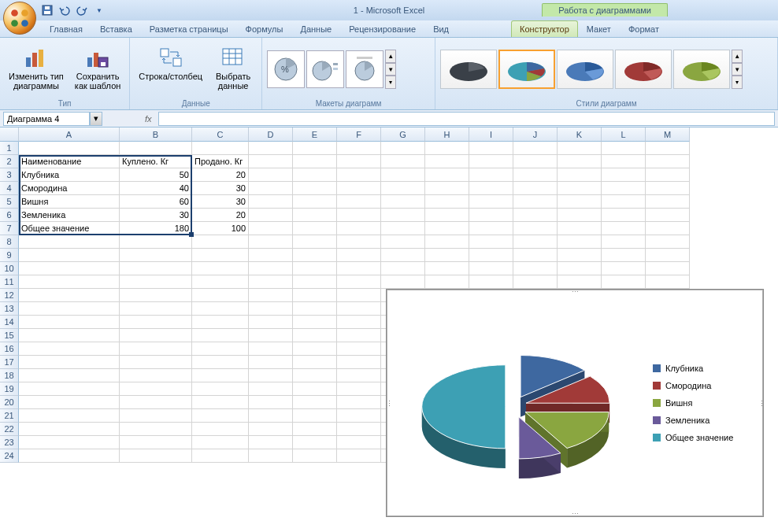 The image size is (778, 532). I want to click on legend-item-0: Клубника, so click(700, 368).